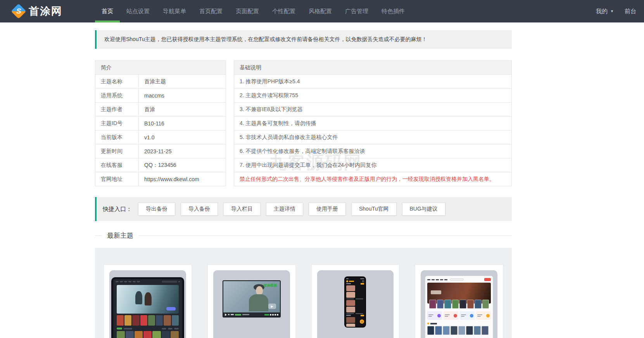 The image size is (644, 338). What do you see at coordinates (325, 235) in the screenshot?
I see `heading-line-right` at bounding box center [325, 235].